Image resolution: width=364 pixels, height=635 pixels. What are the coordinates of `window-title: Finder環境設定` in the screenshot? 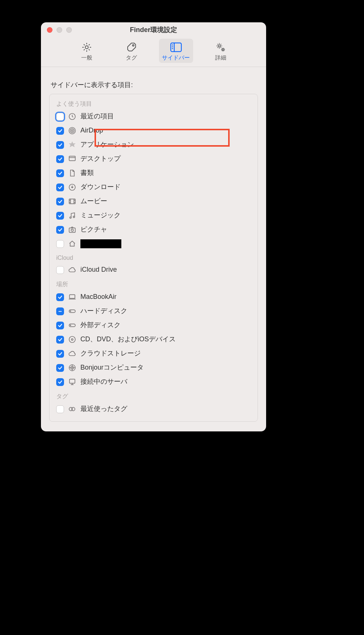 It's located at (153, 30).